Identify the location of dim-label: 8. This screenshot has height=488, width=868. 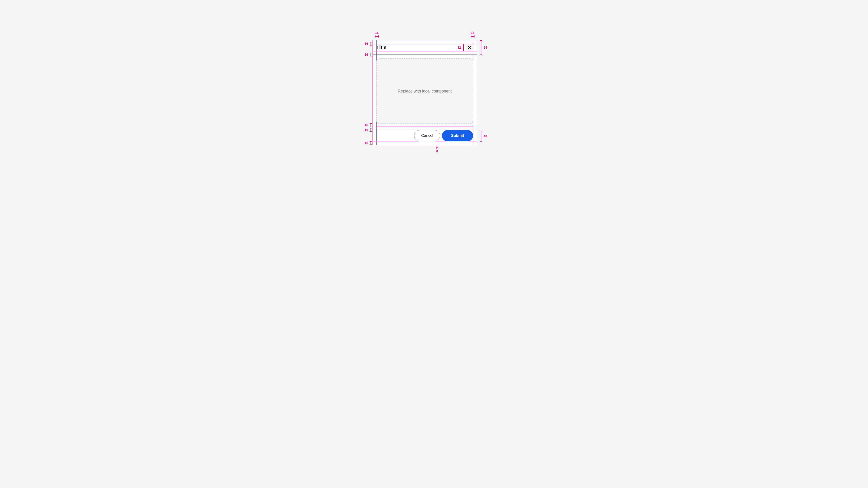
(437, 151).